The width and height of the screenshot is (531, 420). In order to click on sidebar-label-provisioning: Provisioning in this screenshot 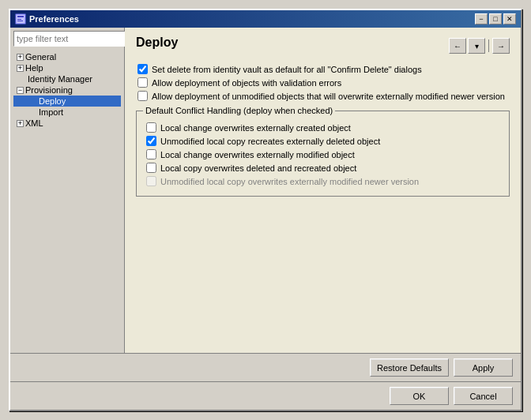, I will do `click(49, 90)`.